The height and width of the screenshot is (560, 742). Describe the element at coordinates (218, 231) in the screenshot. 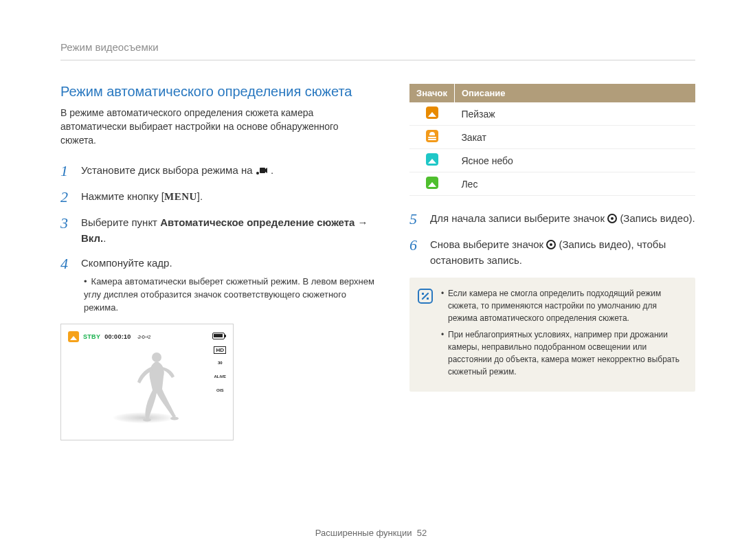

I see `step-3: 3 Выберите пункт Автоматическое определе…` at that location.